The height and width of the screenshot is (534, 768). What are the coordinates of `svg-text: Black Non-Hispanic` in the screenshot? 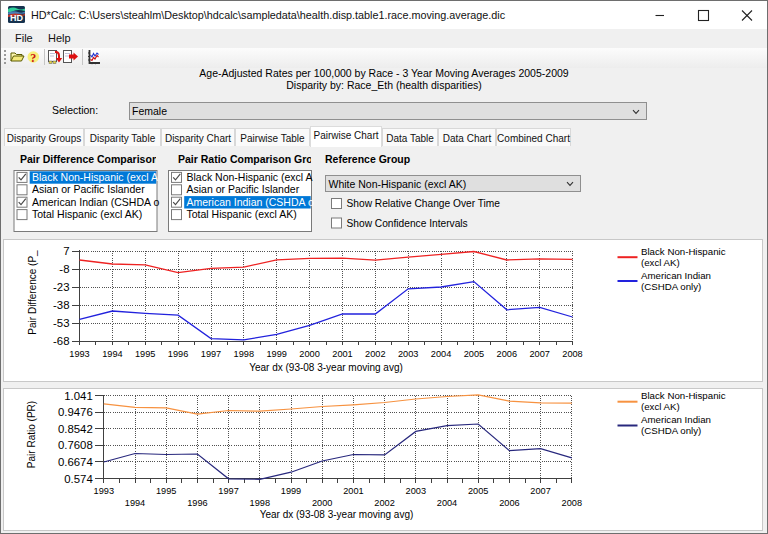 It's located at (684, 396).